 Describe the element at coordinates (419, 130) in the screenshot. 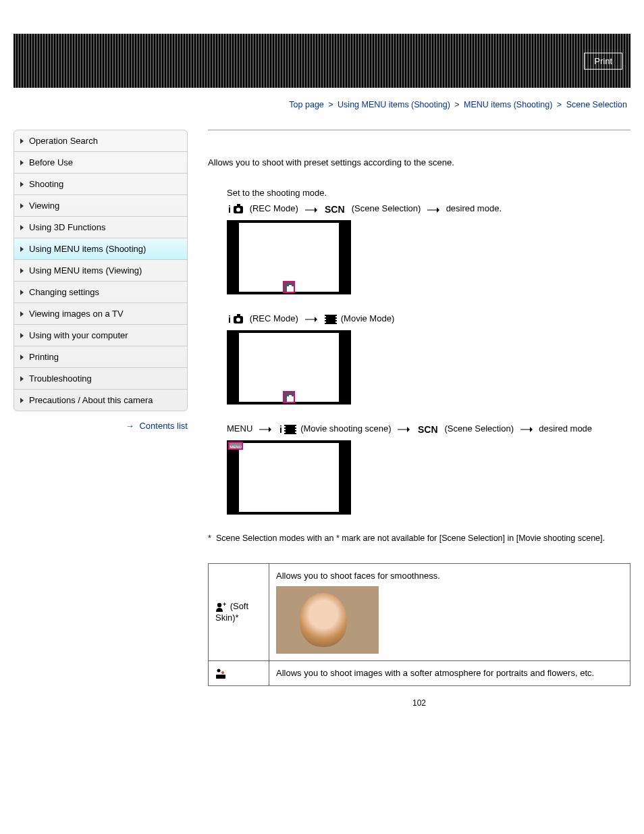

I see `horizontal-rule` at that location.